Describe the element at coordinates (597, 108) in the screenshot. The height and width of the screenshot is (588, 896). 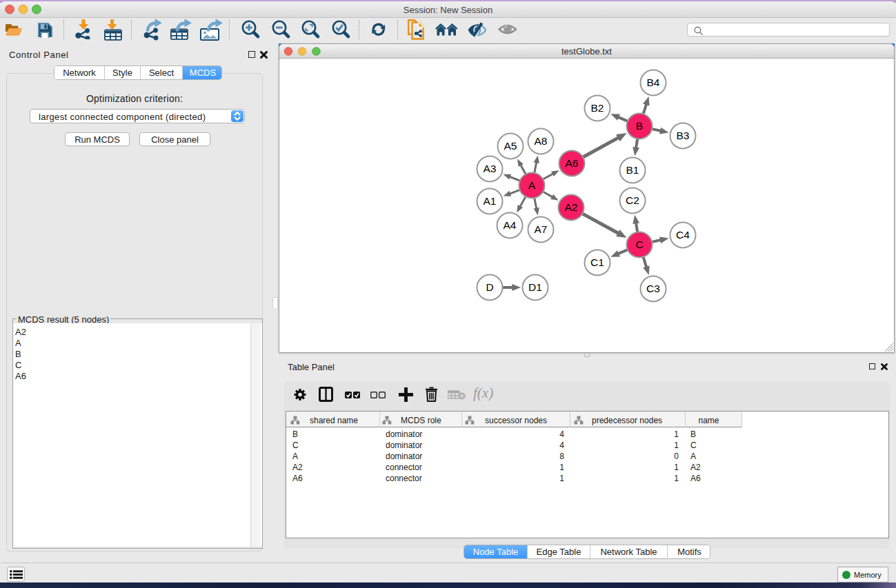
I see `svg-text: B2` at that location.